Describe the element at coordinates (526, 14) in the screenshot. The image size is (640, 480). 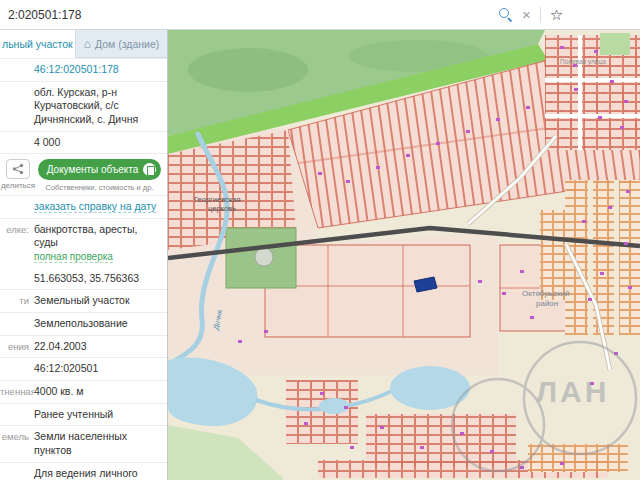
I see `clear-search-icon: ×` at that location.